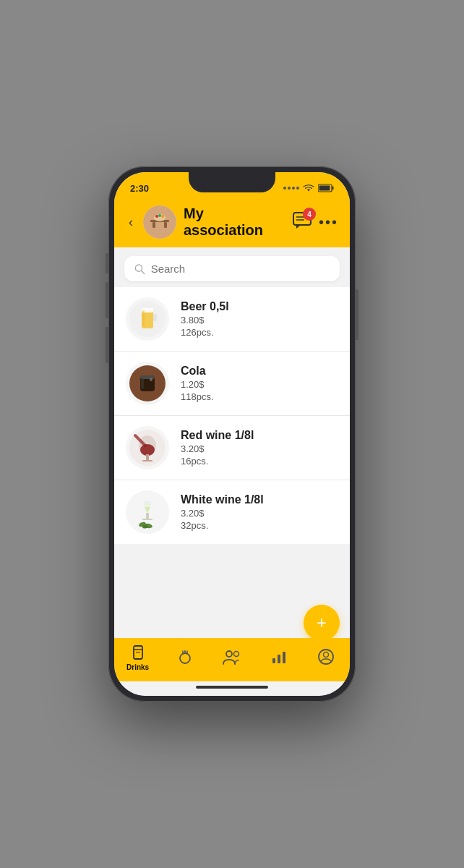  What do you see at coordinates (160, 222) in the screenshot?
I see `avatar-image` at bounding box center [160, 222].